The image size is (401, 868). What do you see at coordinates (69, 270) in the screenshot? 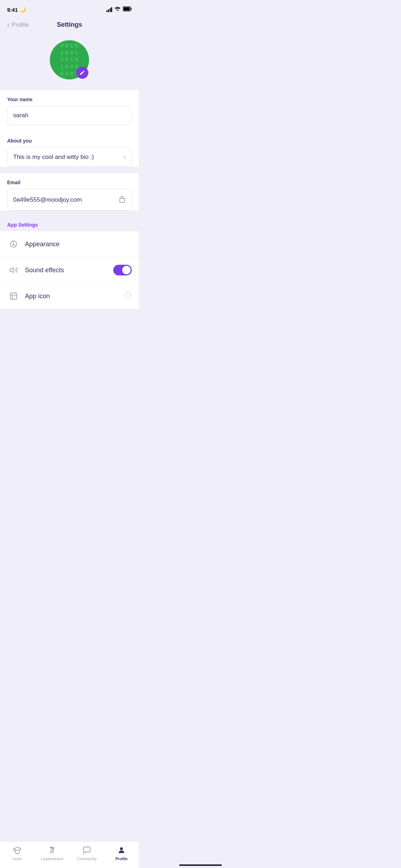
I see `settings-list: Appearance Sound effects` at bounding box center [69, 270].